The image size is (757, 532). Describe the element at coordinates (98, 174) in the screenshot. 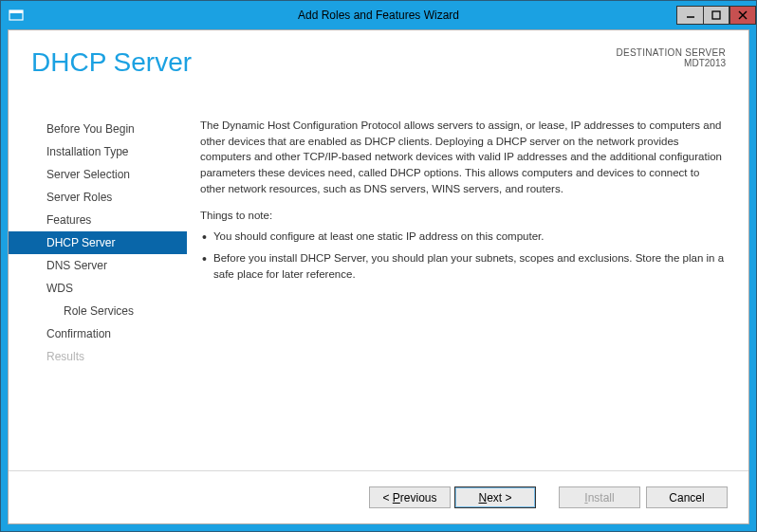

I see `sidebar-item-server-selection: Server Selection` at that location.